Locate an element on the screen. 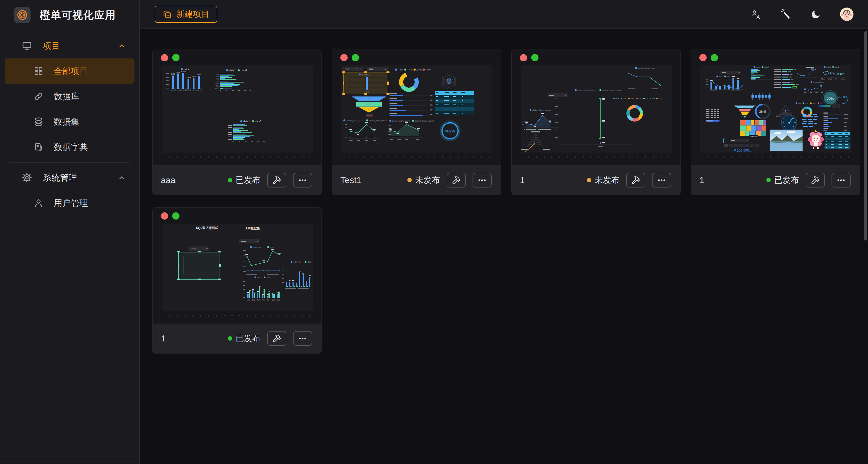 This screenshot has height=464, width=868. project-card: SQL数据源测试 API数据集 一年级 class_hour price is located at coordinates (237, 280).